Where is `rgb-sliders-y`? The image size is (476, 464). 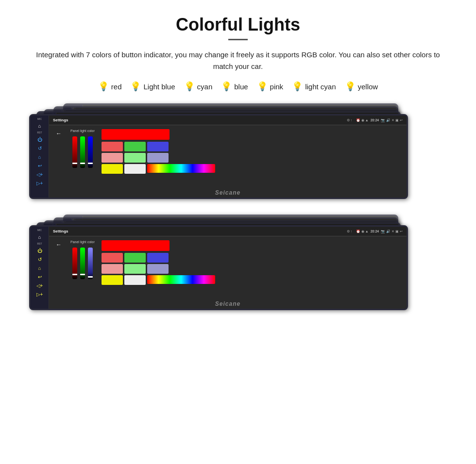 rgb-sliders-y is located at coordinates (83, 263).